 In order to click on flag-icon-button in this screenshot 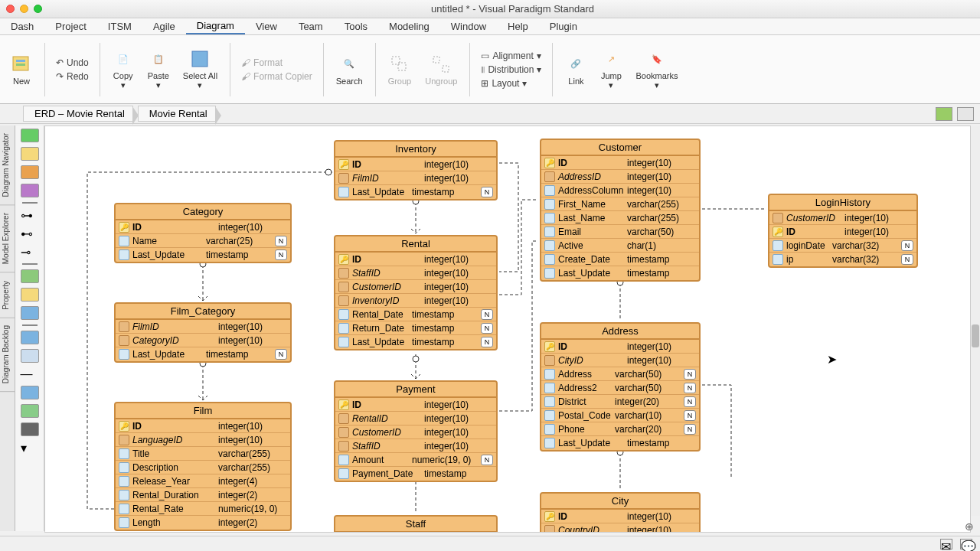, I will do `click(944, 114)`.